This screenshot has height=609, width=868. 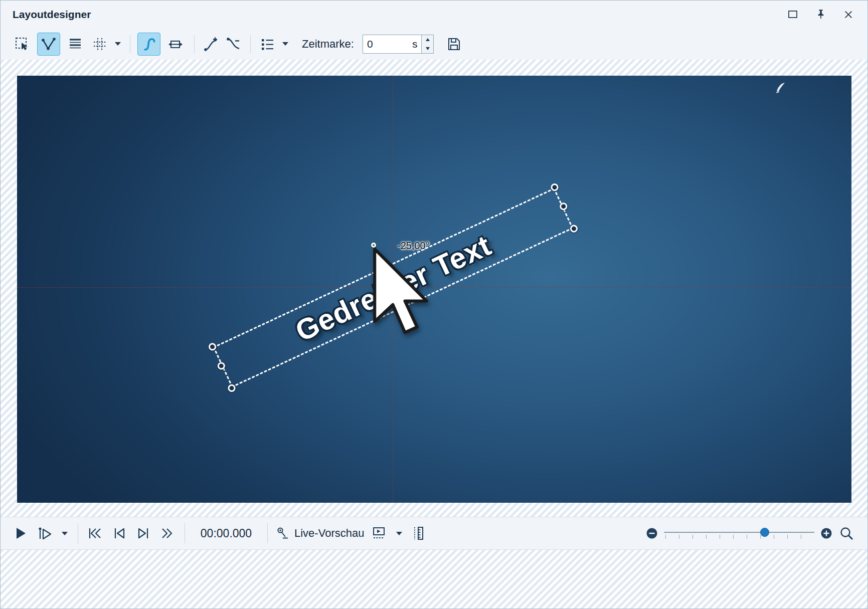 I want to click on transform-frame-icon, so click(x=176, y=44).